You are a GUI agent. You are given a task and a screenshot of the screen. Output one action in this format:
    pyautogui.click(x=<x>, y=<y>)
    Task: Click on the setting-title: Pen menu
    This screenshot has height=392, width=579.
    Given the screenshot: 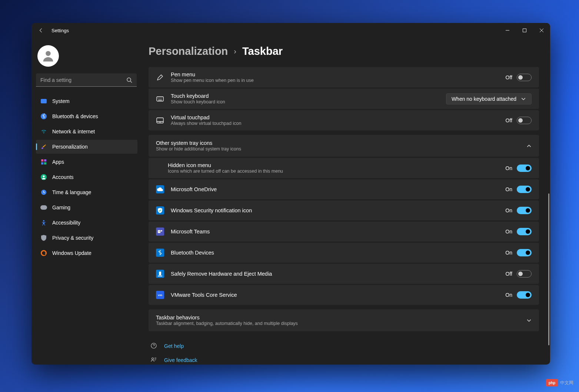 What is the action you would take?
    pyautogui.click(x=338, y=74)
    